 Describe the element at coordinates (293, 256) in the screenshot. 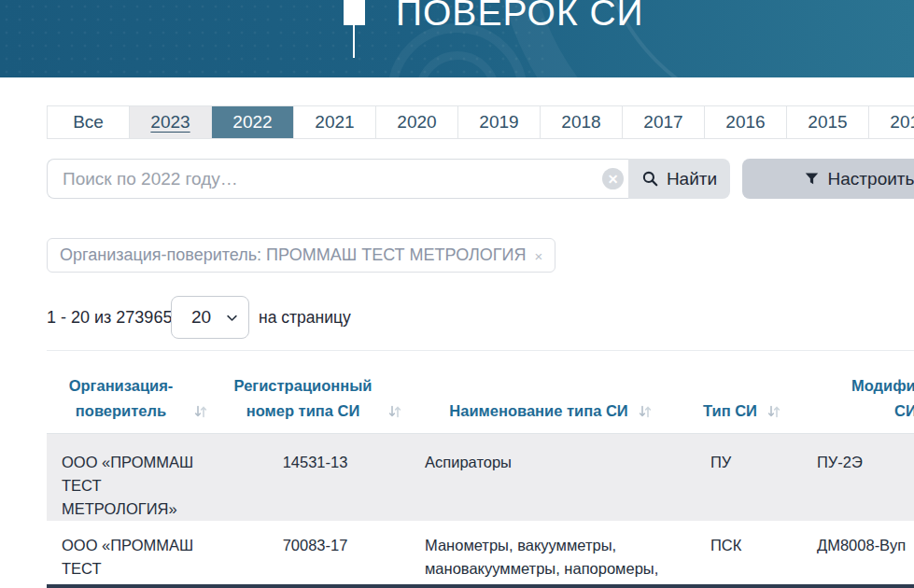

I see `filter-chip-label: Организация-поверитель: ПРОММАШ ТЕСТ МЕТ…` at that location.